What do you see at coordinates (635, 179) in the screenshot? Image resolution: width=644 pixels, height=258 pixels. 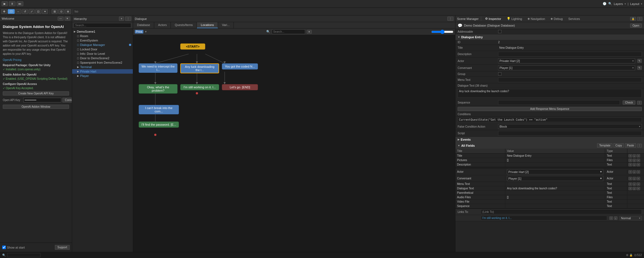 I see `field-btn-down-conv: ↓` at bounding box center [635, 179].